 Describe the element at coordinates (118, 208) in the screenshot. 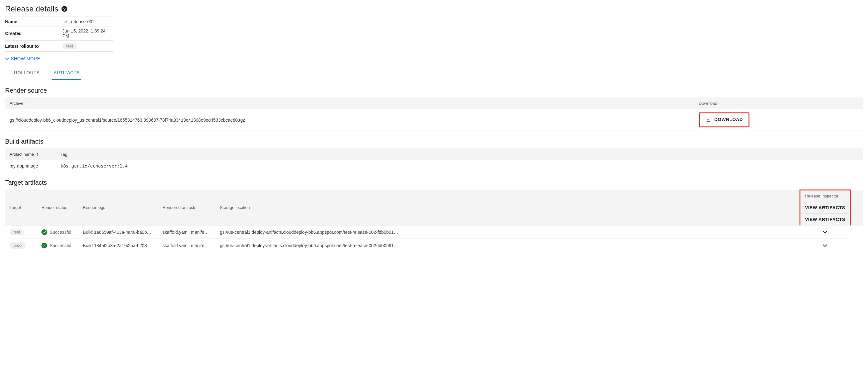

I see `col-render-logs: Render logs` at that location.